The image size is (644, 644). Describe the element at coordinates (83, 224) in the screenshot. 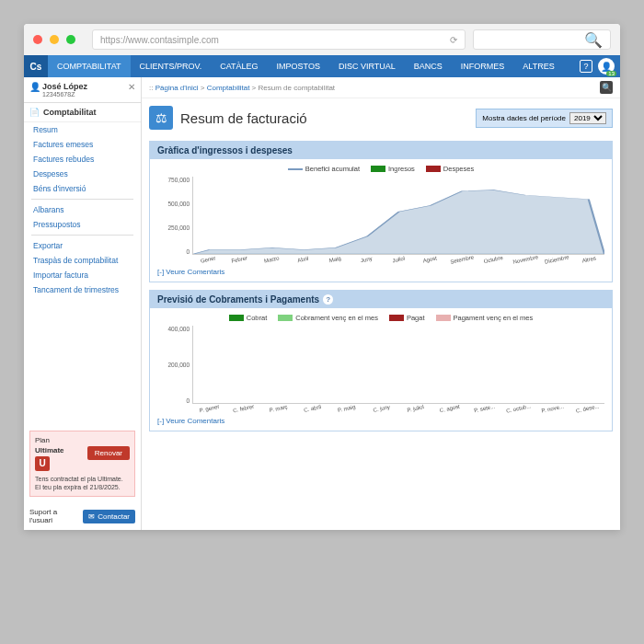

I see `sidebar-item: Pressupostos` at that location.